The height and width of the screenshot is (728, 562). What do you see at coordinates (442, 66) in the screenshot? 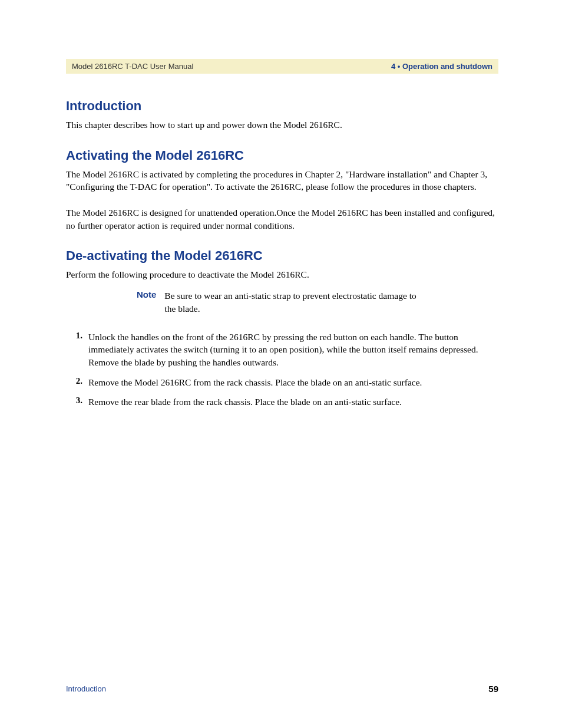
I see `header-chapter-title: 4 • Operation and shutdown` at bounding box center [442, 66].